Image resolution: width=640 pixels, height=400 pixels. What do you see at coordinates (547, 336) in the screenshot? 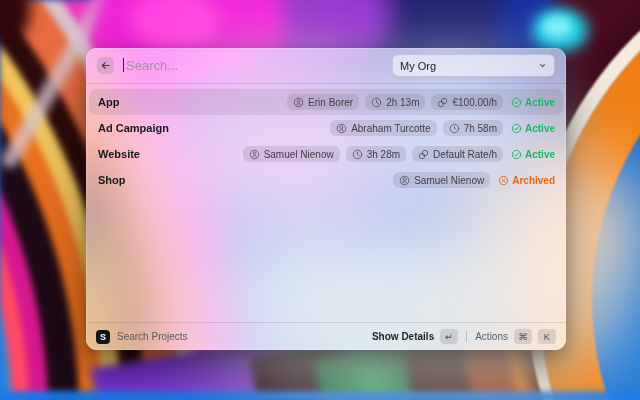
I see `k-keycap: K` at bounding box center [547, 336].